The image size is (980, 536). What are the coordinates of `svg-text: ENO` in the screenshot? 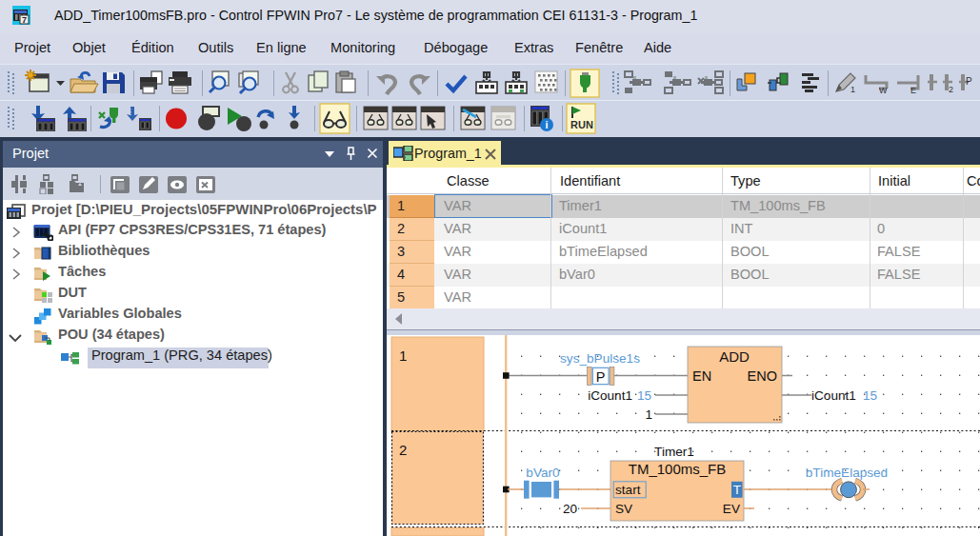 It's located at (762, 376).